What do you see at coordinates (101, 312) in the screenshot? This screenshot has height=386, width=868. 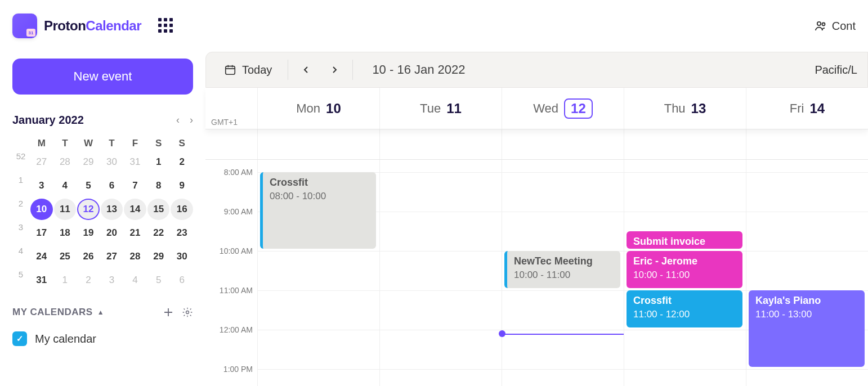 I see `collapse-icon: ▲` at bounding box center [101, 312].